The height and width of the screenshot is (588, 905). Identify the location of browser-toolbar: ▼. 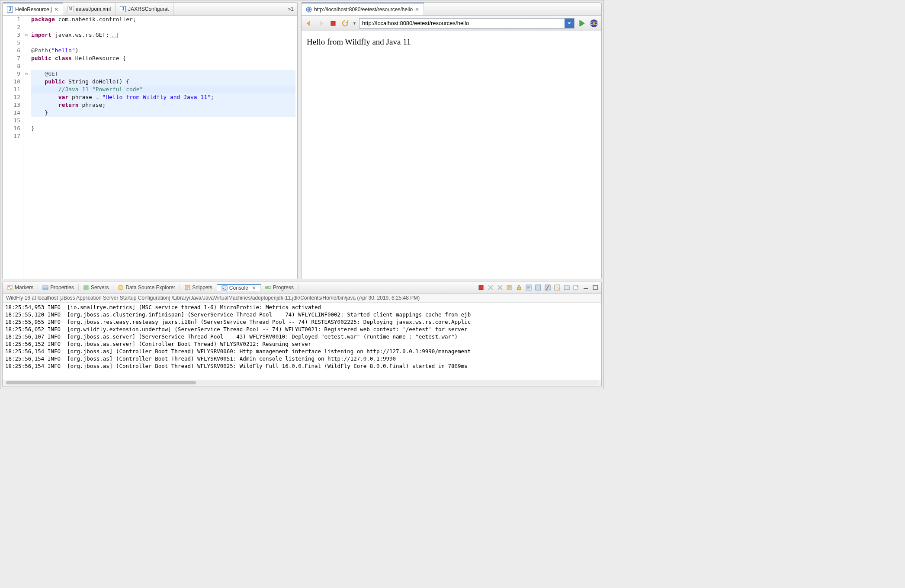
(452, 23).